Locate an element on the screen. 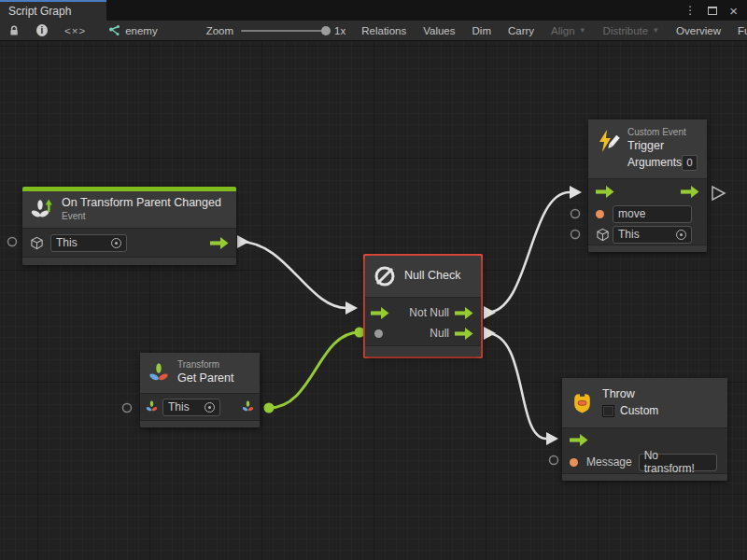 Image resolution: width=747 pixels, height=560 pixels. value-port-getparent-this is located at coordinates (127, 409).